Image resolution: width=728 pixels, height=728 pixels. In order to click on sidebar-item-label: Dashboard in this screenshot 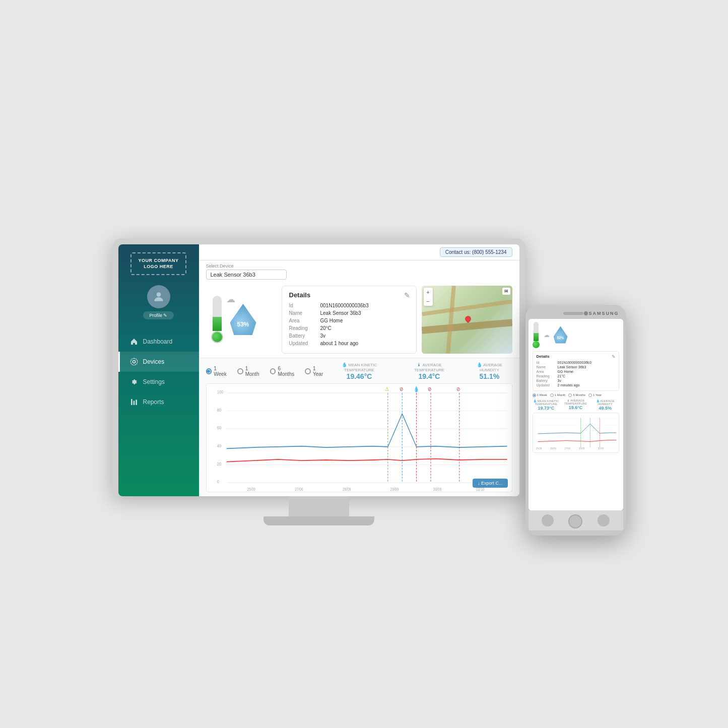, I will do `click(158, 342)`.